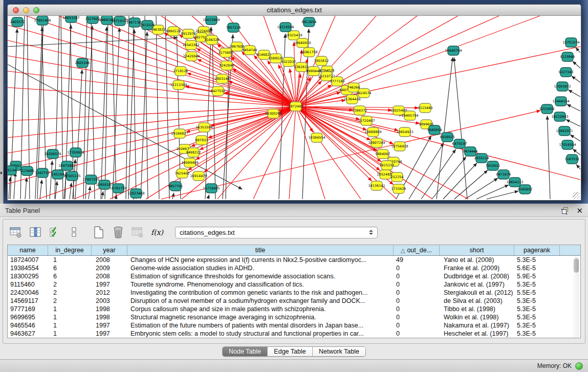 The height and width of the screenshot is (372, 588). Describe the element at coordinates (2, 173) in the screenshot. I see `panel-divider-grip` at that location.